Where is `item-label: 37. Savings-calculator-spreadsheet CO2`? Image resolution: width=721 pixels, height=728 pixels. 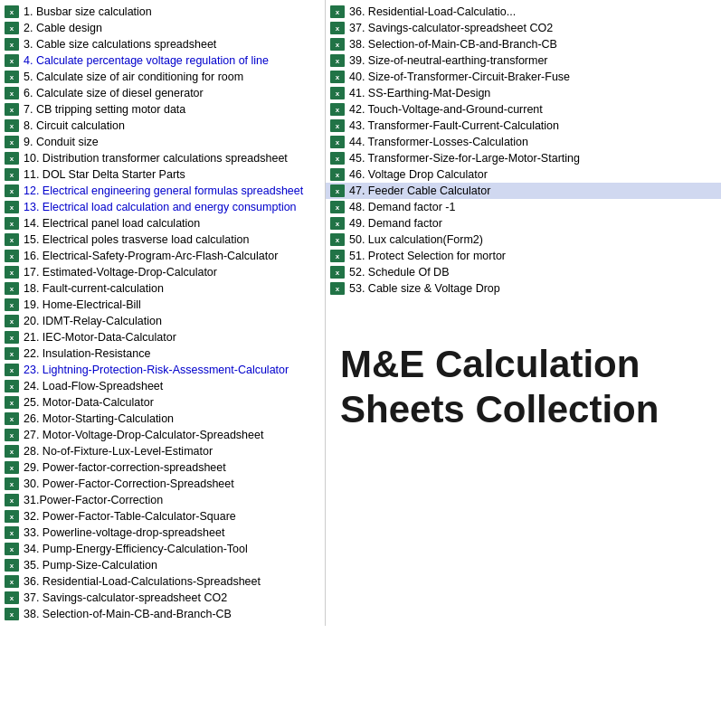
item-label: 37. Savings-calculator-spreadsheet CO2 is located at coordinates (125, 598).